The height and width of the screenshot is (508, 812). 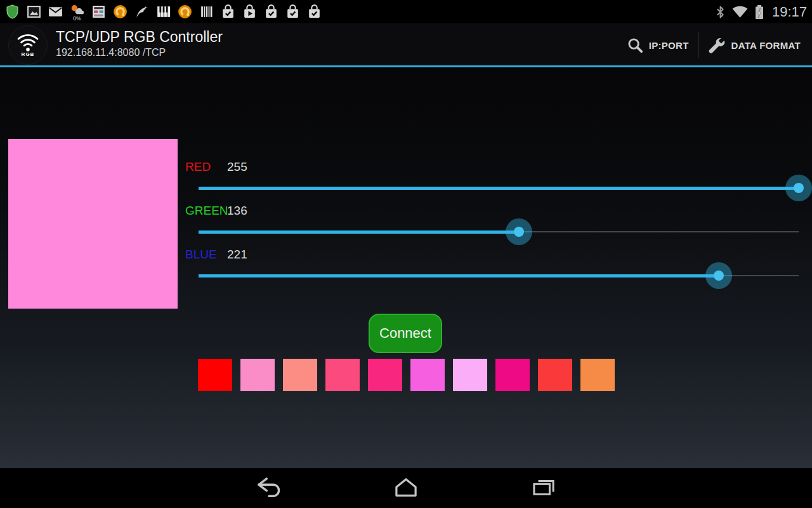 What do you see at coordinates (714, 45) in the screenshot?
I see `action-bar-buttons: IP:PORT DATA FORMAT` at bounding box center [714, 45].